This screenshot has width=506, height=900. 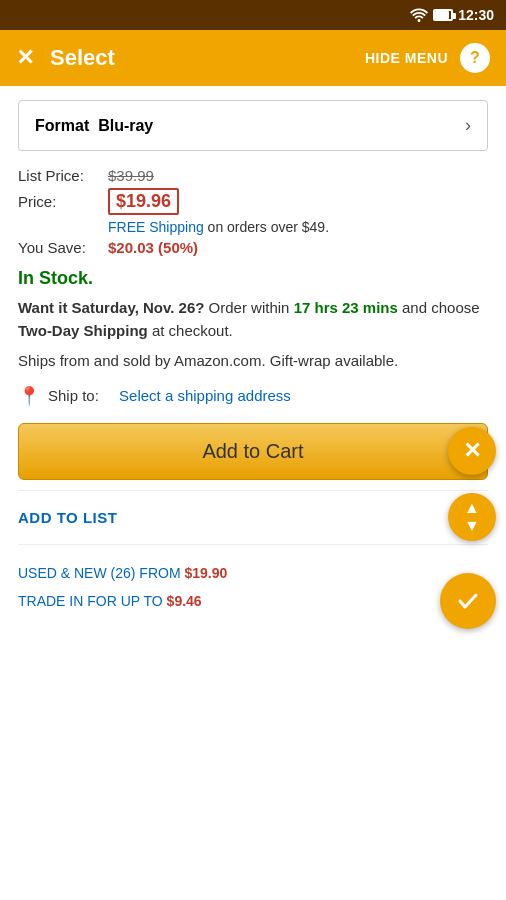 I want to click on used-new-prefix: USED & NEW (26) FROM, so click(x=101, y=573).